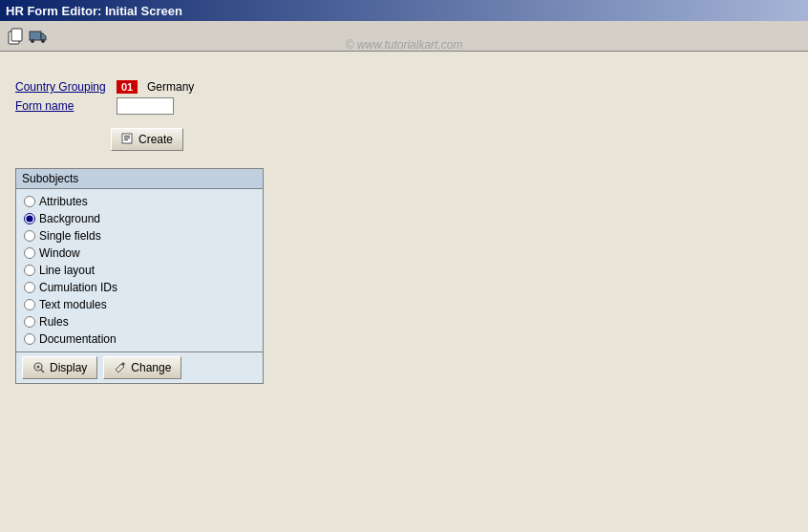 Image resolution: width=808 pixels, height=532 pixels. I want to click on toolbar, so click(404, 36).